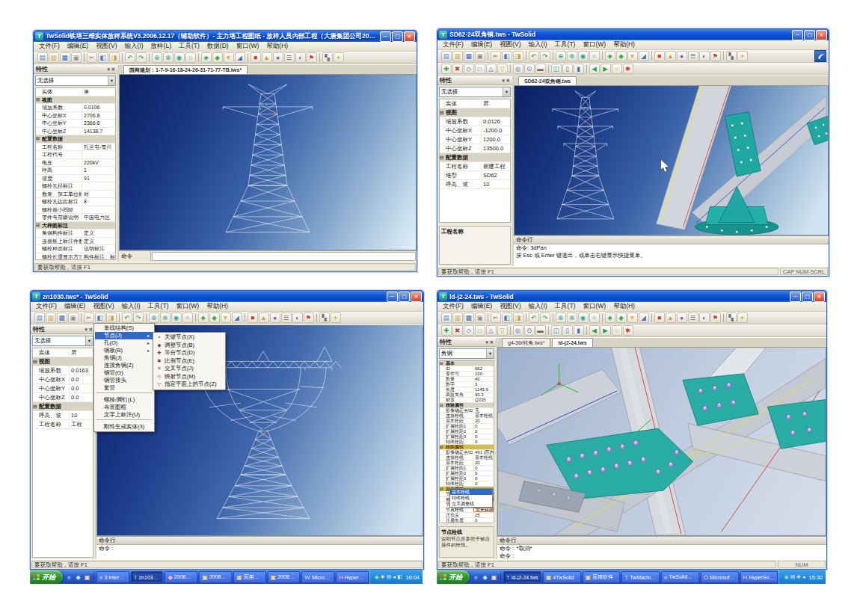 The width and height of the screenshot is (860, 616). Describe the element at coordinates (51, 318) in the screenshot. I see `toolbar-icon: ▥` at that location.